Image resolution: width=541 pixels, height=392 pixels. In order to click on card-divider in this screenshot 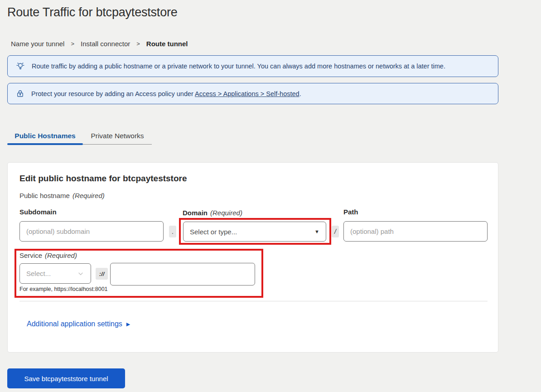, I will do `click(254, 301)`.